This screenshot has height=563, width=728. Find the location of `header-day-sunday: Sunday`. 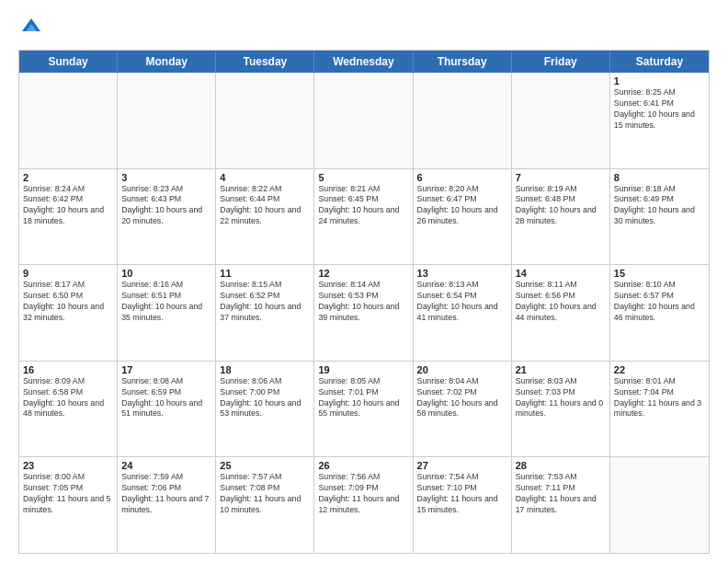

header-day-sunday: Sunday is located at coordinates (68, 62).